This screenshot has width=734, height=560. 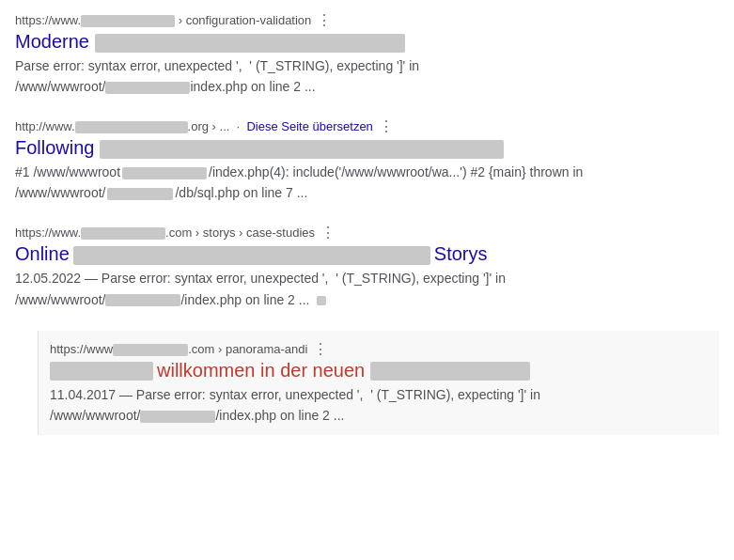 What do you see at coordinates (261, 370) in the screenshot?
I see `result-4-title-colored: willkommen in der neuen` at bounding box center [261, 370].